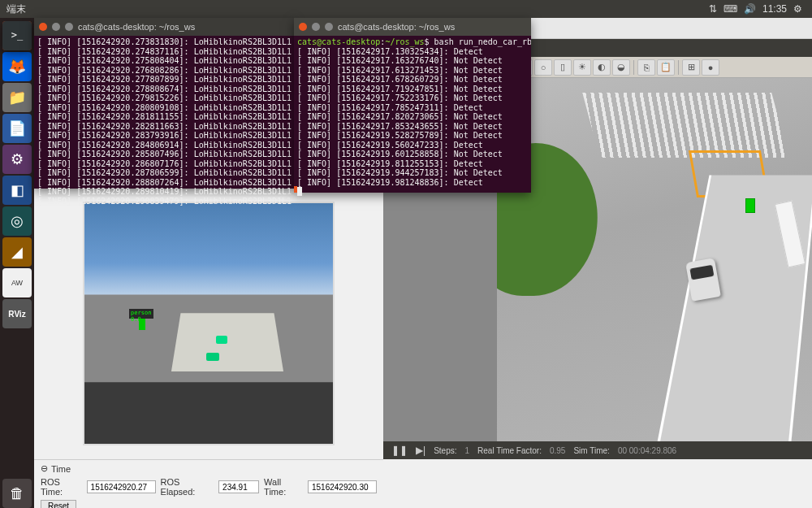  What do you see at coordinates (591, 450) in the screenshot?
I see `simtime-label: Sim Time:` at bounding box center [591, 450].